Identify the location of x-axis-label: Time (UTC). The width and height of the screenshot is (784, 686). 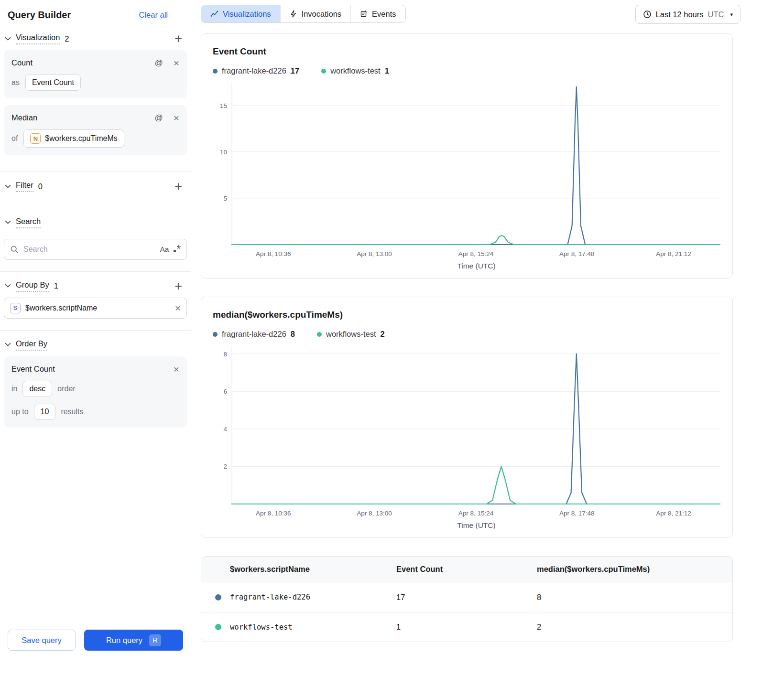
(467, 266).